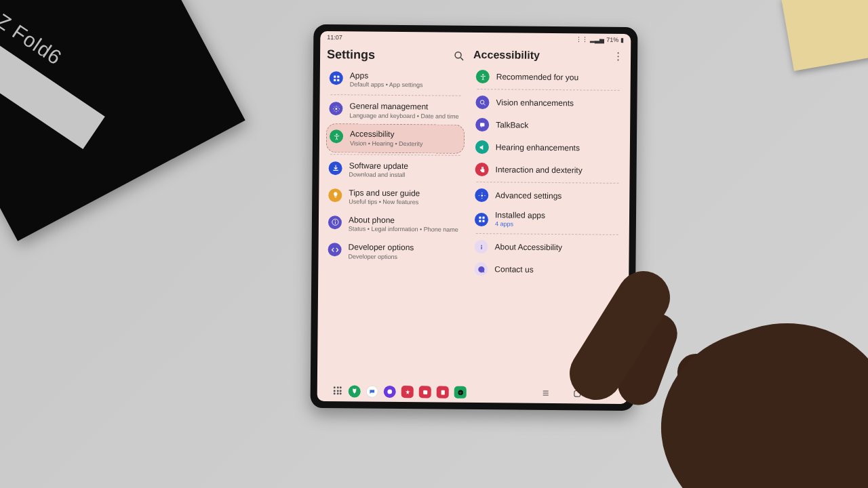 This screenshot has width=868, height=488. Describe the element at coordinates (528, 195) in the screenshot. I see `row-label: Advanced settings` at that location.